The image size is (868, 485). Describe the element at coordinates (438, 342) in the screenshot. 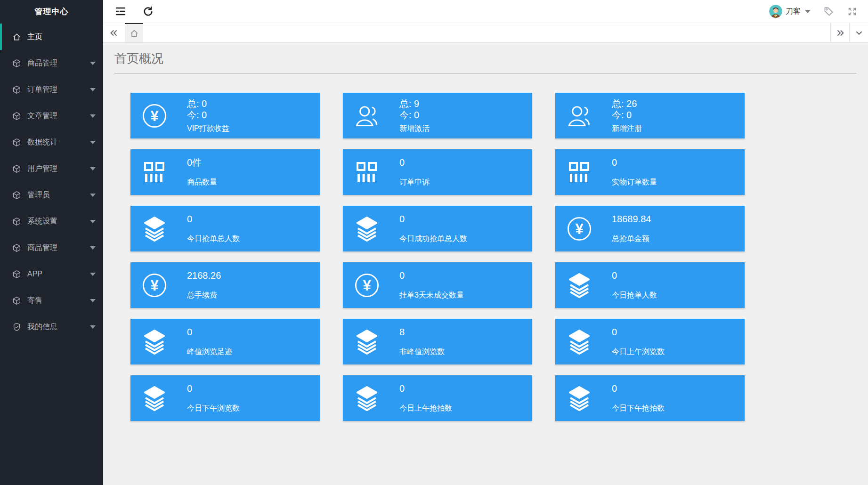

I see `stat-card: 8 非峰值浏览数` at that location.